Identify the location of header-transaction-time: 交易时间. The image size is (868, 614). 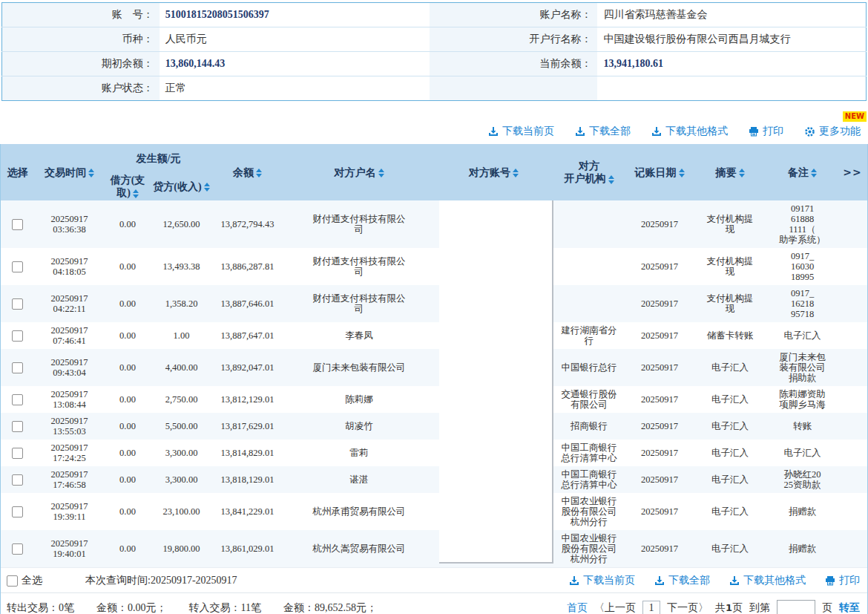
(70, 172).